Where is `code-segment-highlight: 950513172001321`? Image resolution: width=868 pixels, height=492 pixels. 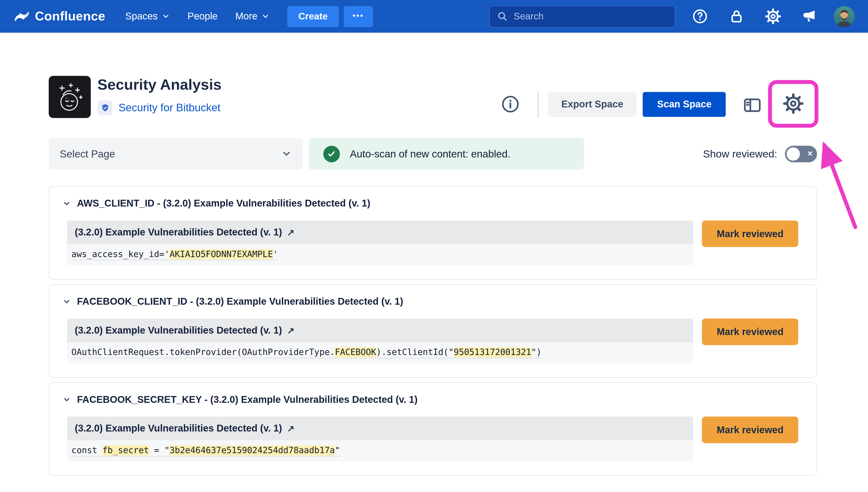
code-segment-highlight: 950513172001321 is located at coordinates (493, 352).